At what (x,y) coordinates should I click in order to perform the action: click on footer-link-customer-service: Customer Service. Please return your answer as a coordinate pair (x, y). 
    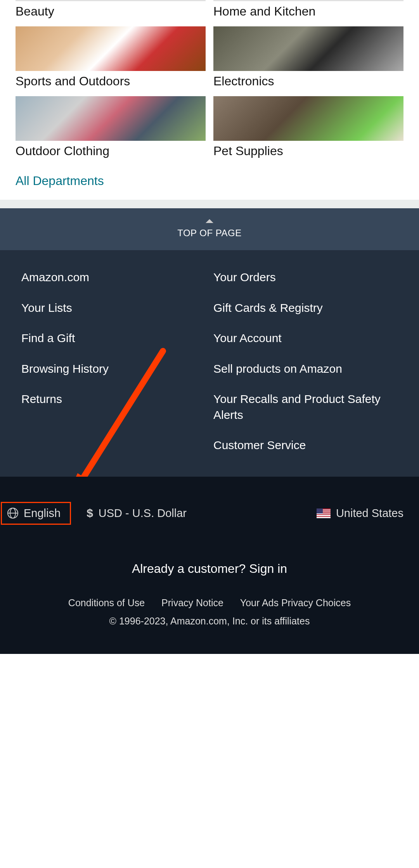
    Looking at the image, I should click on (306, 445).